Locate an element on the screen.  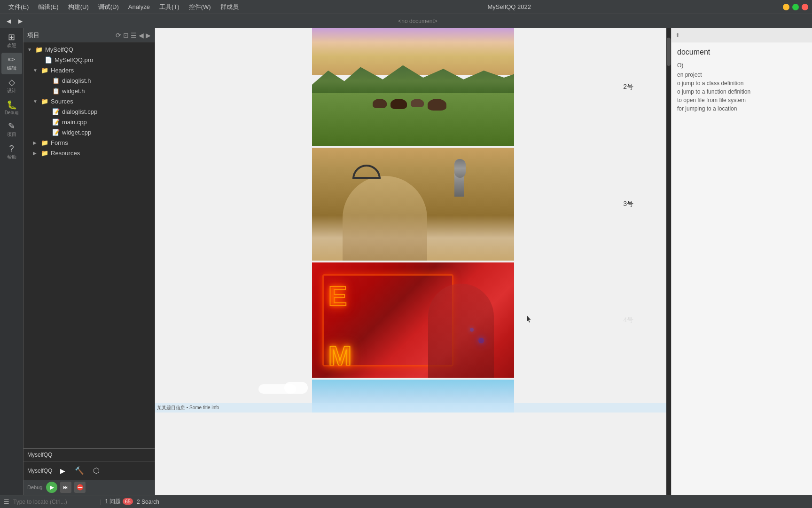
build-button: 🔨 is located at coordinates (79, 471).